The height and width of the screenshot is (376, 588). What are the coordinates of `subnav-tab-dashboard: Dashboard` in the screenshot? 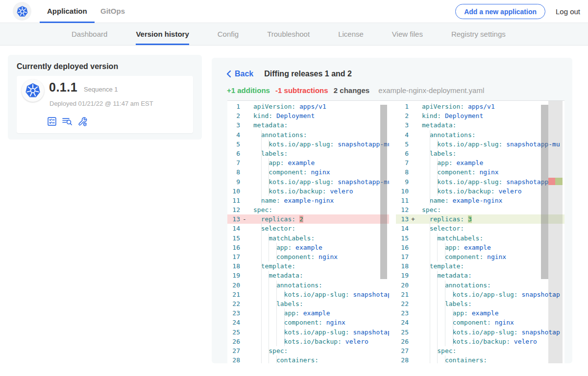 It's located at (89, 34).